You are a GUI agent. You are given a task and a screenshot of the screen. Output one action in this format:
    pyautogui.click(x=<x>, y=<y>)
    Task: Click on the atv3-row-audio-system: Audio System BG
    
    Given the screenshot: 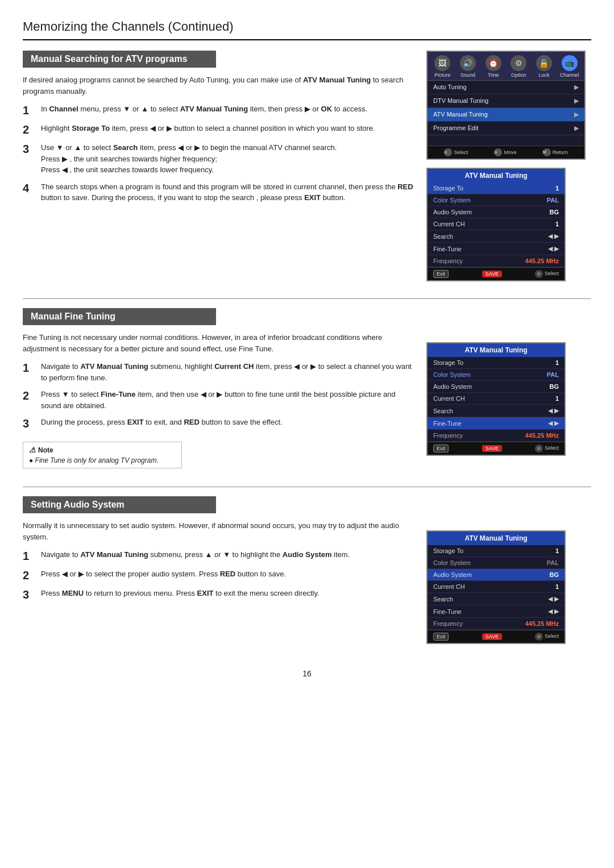 What is the action you would take?
    pyautogui.click(x=496, y=575)
    